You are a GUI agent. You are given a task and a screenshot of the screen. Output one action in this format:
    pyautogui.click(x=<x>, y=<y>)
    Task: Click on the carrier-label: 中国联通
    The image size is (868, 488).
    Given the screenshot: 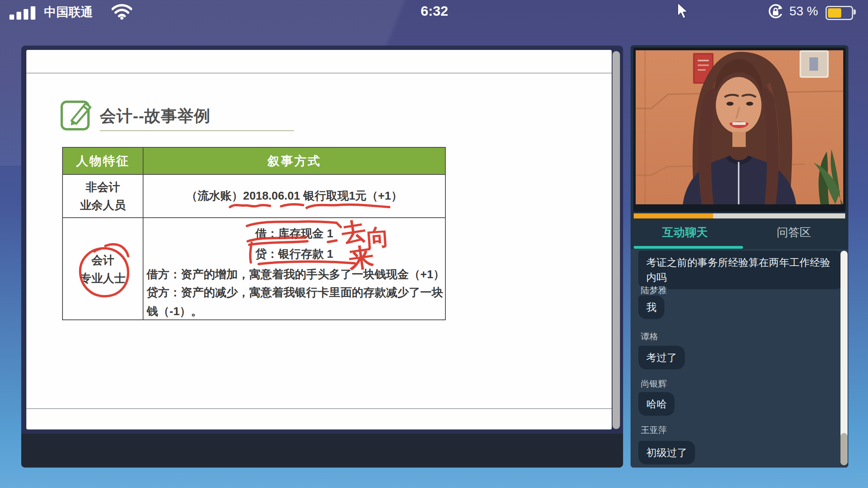 What is the action you would take?
    pyautogui.click(x=68, y=12)
    